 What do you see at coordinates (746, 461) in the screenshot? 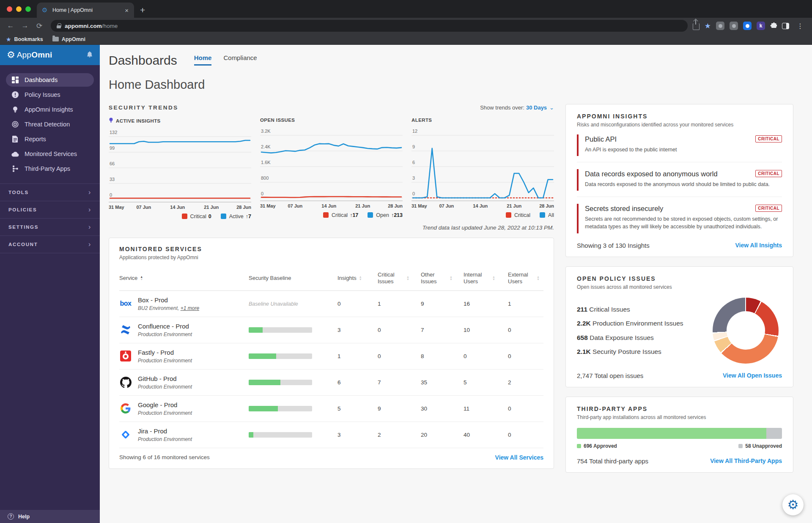
I see `view-all-third-party-link: View All Third-Party Apps` at bounding box center [746, 461].